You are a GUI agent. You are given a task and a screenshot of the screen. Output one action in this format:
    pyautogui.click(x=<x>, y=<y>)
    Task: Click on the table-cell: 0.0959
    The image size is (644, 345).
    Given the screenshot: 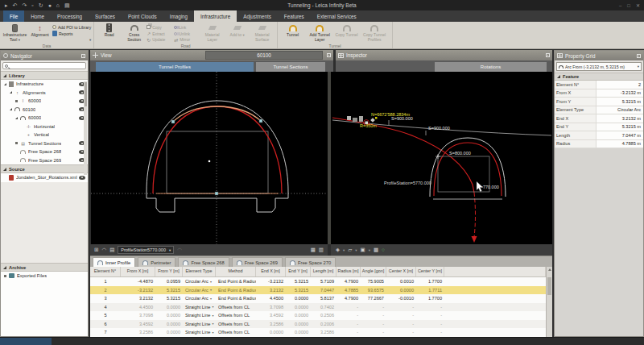 What is the action you would take?
    pyautogui.click(x=169, y=282)
    